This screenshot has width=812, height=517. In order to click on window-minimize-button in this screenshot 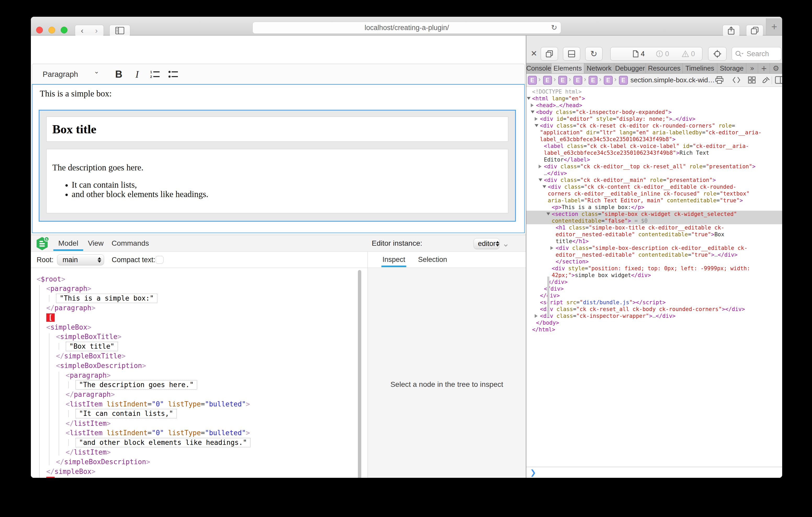, I will do `click(52, 30)`.